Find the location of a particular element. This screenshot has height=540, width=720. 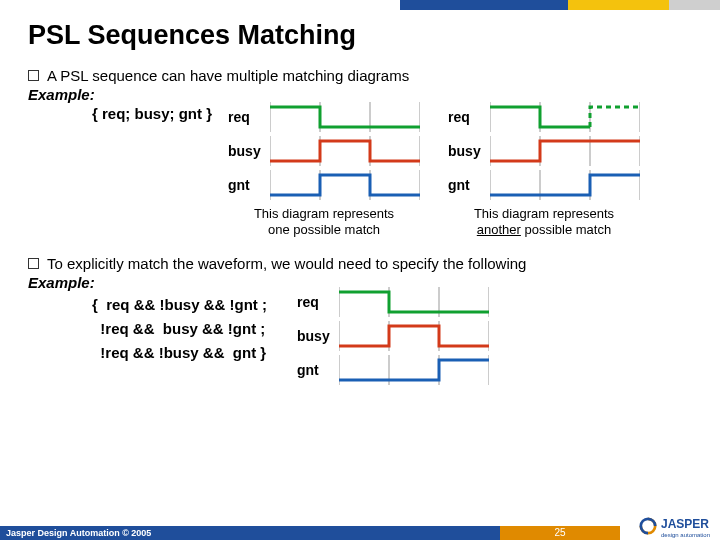

waveform-gnt-right is located at coordinates (565, 185).